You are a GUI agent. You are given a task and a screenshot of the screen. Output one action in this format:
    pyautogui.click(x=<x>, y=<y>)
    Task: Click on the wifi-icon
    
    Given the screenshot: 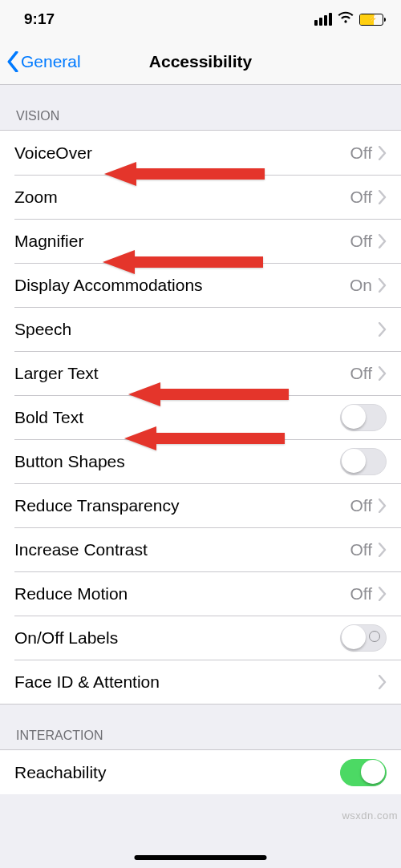 What is the action you would take?
    pyautogui.click(x=346, y=19)
    